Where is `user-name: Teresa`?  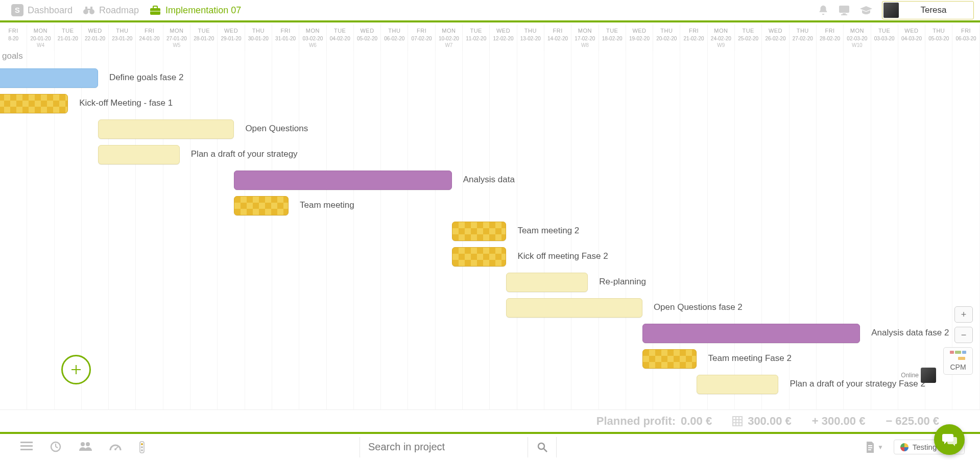 user-name: Teresa is located at coordinates (934, 10).